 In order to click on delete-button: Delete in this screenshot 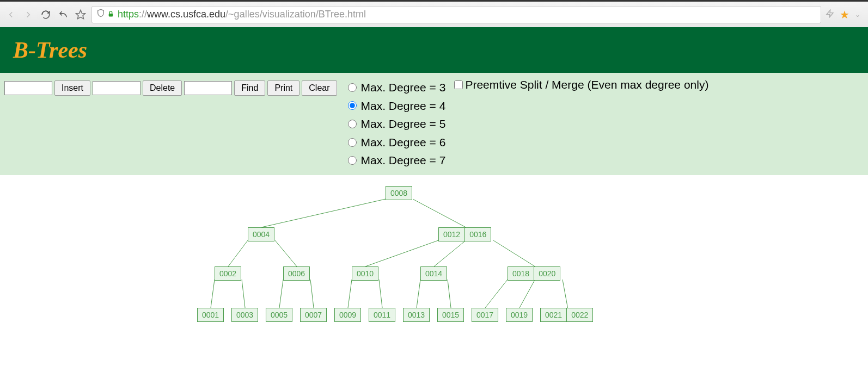, I will do `click(162, 88)`.